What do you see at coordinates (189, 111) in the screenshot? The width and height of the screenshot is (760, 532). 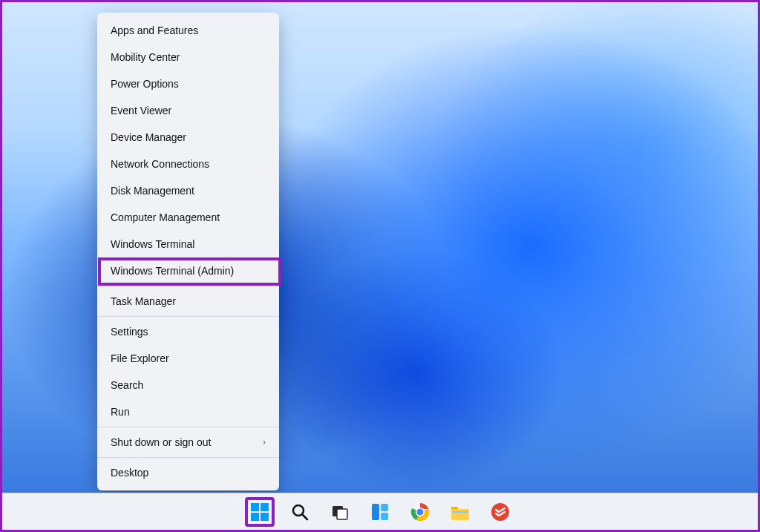 I see `menu-event-viewer: Event Viewer` at bounding box center [189, 111].